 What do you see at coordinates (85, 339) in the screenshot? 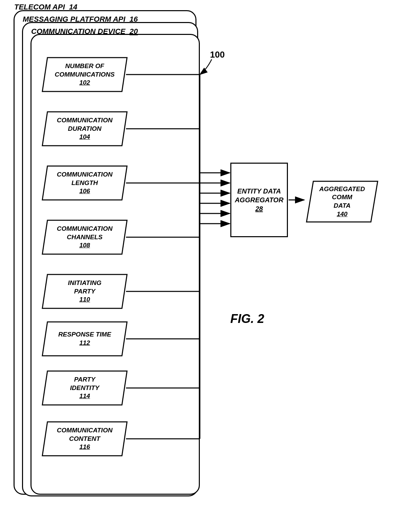
I see `item-112: RESPONSE TIME112` at bounding box center [85, 339].